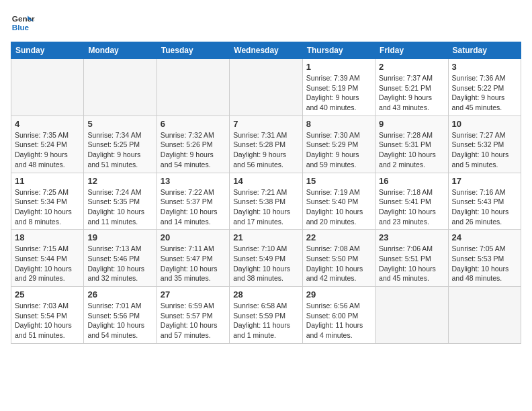  I want to click on day-info: Sunrise: 7:28 AM Sunset: 5:31 PM Dayligh…, so click(411, 150).